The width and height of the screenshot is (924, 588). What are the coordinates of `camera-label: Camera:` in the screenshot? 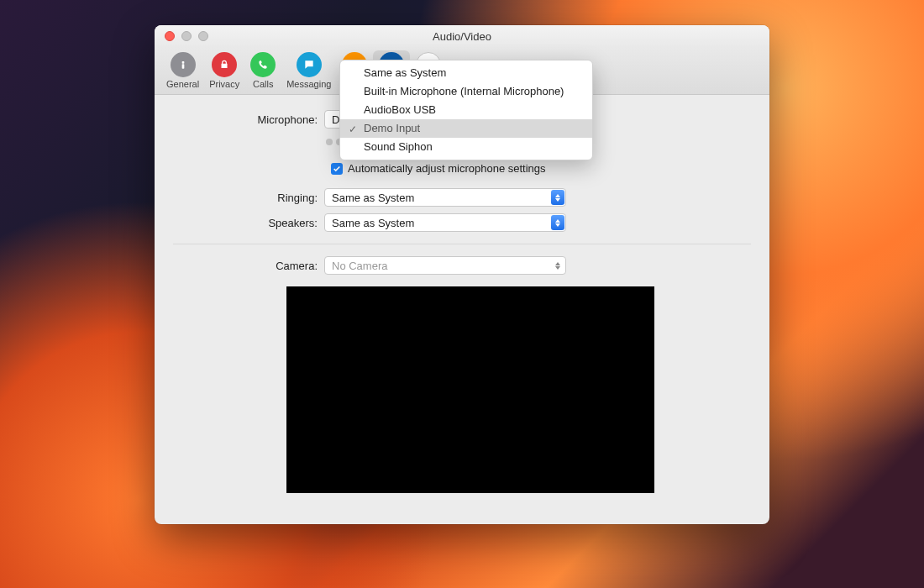 It's located at (249, 265).